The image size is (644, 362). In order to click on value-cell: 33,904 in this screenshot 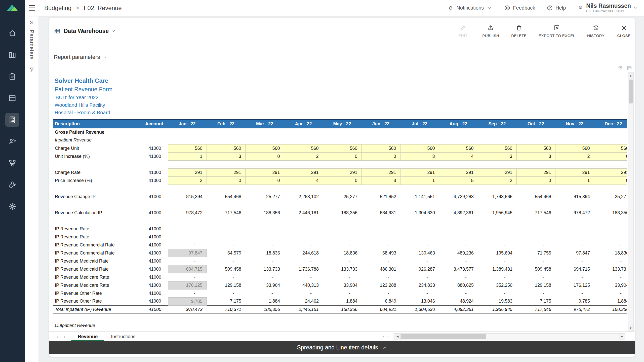, I will do `click(342, 285)`.